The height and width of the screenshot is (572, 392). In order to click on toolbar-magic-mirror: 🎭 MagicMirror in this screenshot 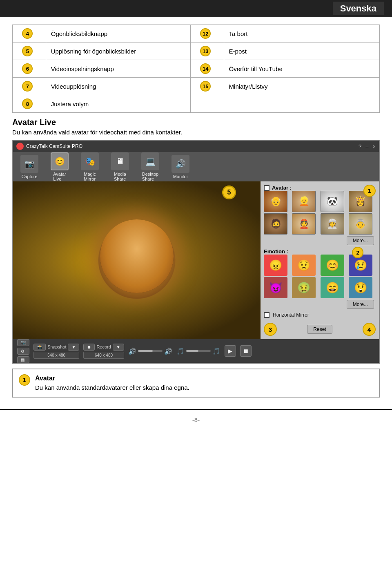, I will do `click(90, 167)`.